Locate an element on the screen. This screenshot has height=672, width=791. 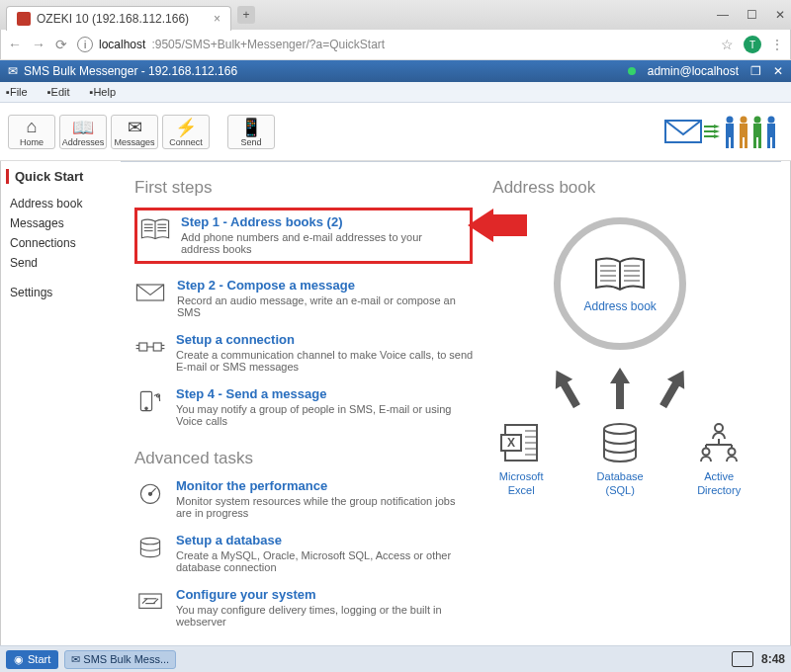
step-desc: Monitor system resources while the group… is located at coordinates (324, 507).